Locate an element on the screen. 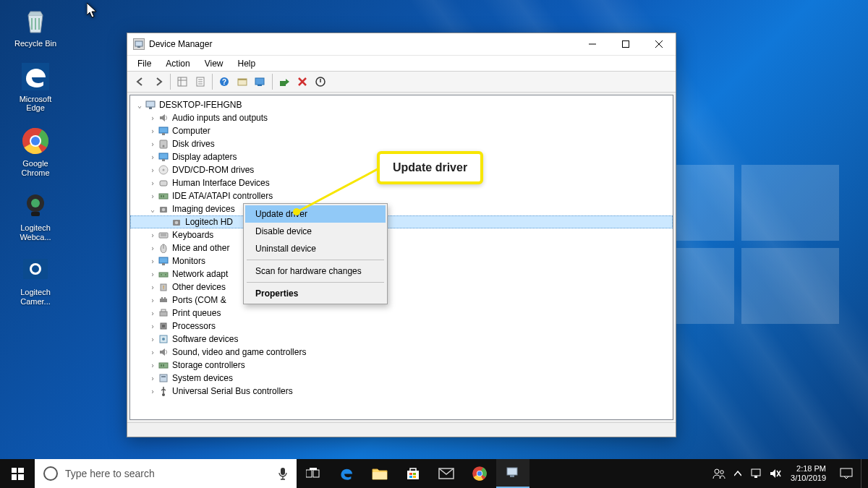  tree-category: ›!Other devices is located at coordinates (401, 287).